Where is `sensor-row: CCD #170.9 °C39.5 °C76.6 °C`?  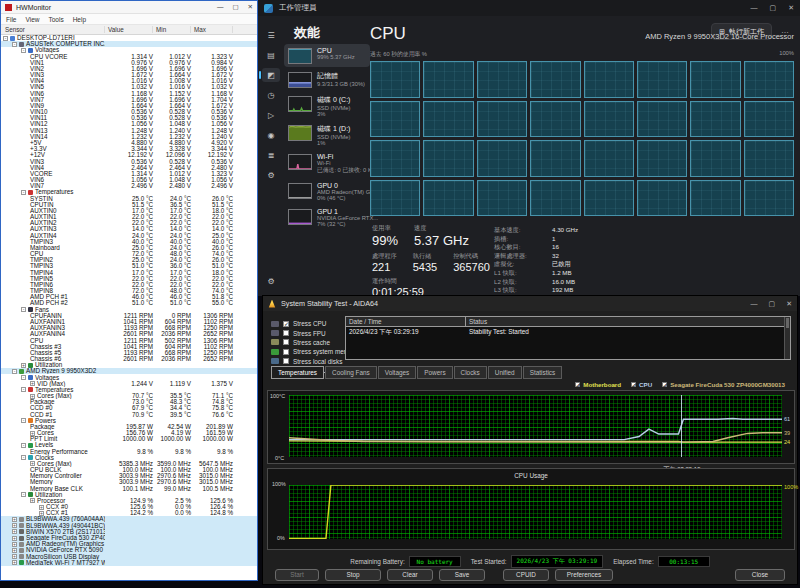
sensor-row: CCD #170.9 °C39.5 °C76.6 °C is located at coordinates (129, 414).